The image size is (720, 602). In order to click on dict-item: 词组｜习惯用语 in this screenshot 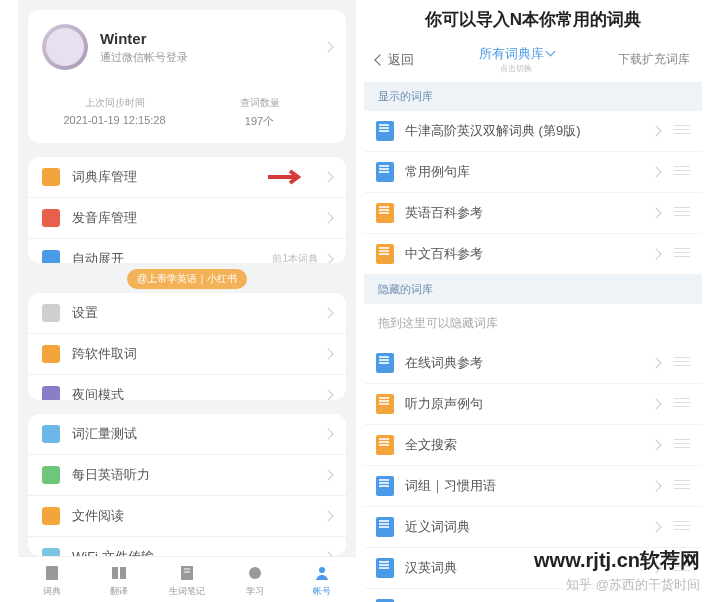, I will do `click(533, 486)`.